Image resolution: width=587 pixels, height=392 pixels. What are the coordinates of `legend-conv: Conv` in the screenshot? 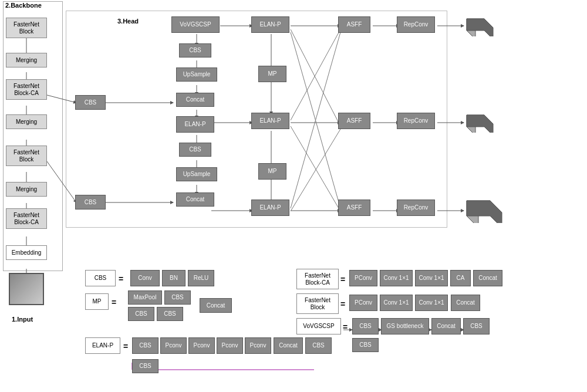 It's located at (145, 278).